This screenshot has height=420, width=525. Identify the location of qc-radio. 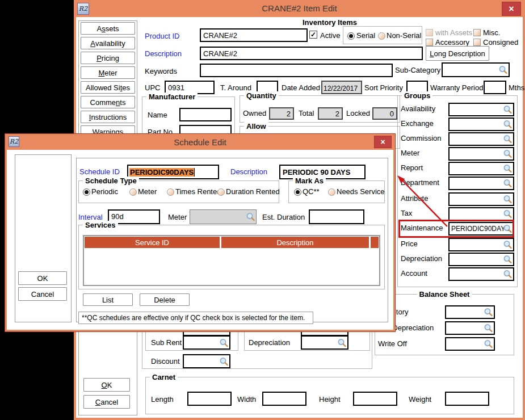
(297, 192).